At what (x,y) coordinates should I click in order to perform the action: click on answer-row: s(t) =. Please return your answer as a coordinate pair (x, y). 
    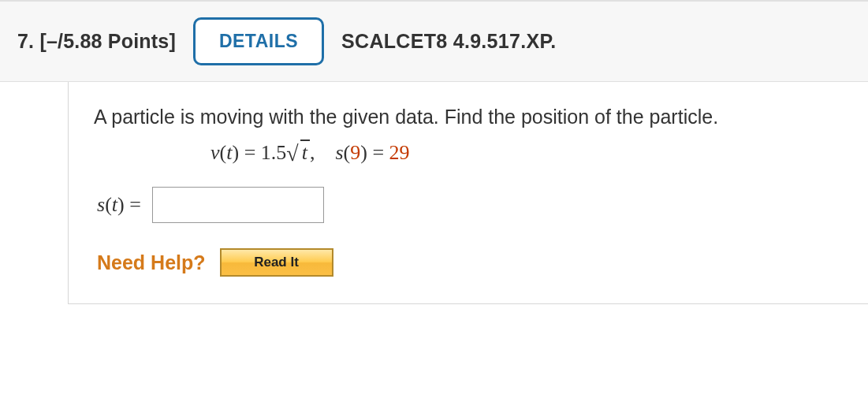
    Looking at the image, I should click on (468, 205).